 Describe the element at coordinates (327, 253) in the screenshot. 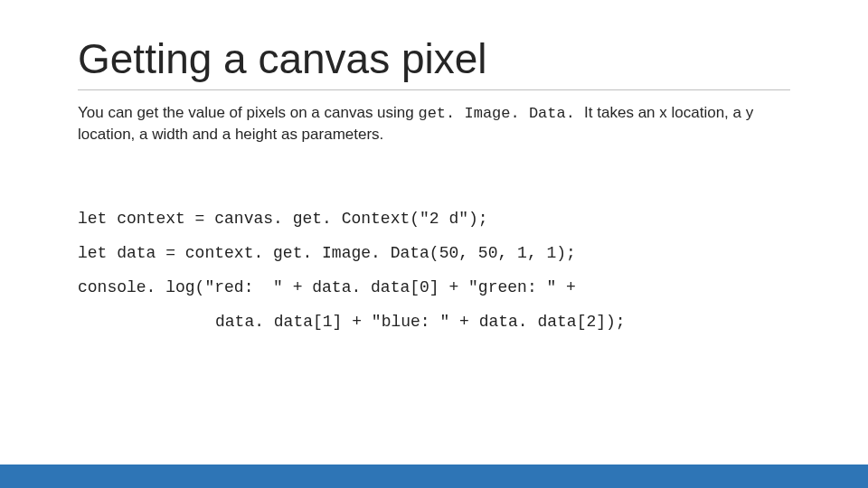

I see `code-line-2: let data = context. get. Image. Data(50,…` at that location.